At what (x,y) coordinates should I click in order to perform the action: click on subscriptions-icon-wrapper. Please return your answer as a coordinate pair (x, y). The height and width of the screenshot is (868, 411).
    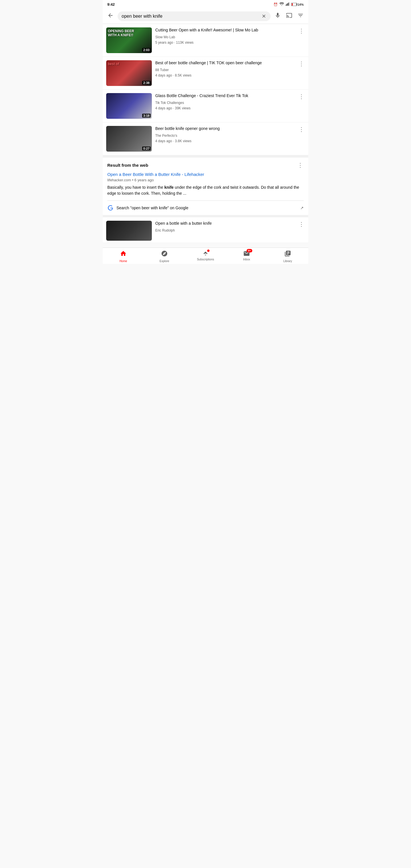
    Looking at the image, I should click on (205, 253).